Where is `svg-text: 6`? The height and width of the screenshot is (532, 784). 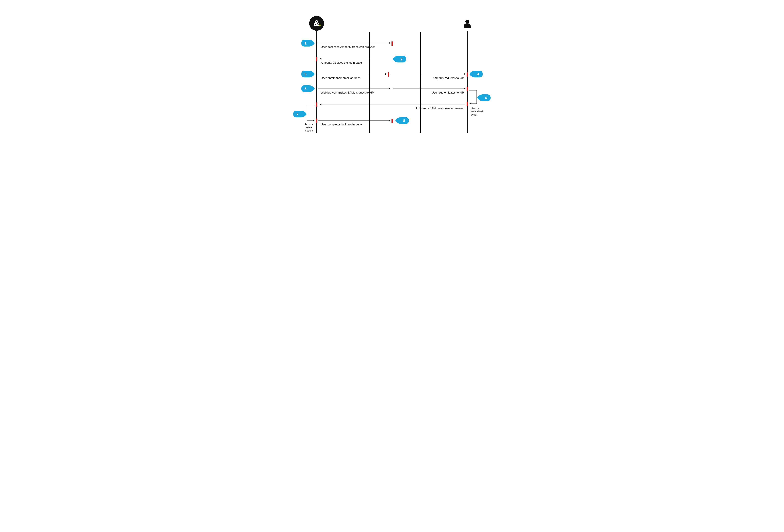 svg-text: 6 is located at coordinates (486, 98).